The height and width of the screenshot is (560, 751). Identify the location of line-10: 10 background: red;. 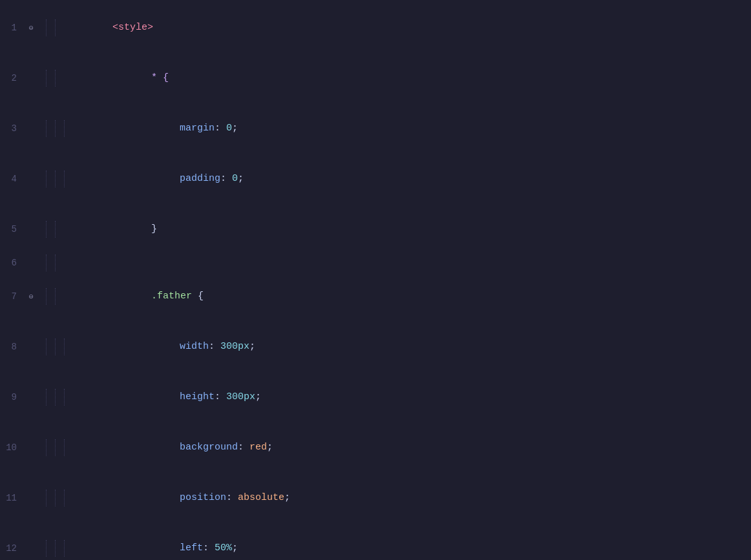
(376, 448).